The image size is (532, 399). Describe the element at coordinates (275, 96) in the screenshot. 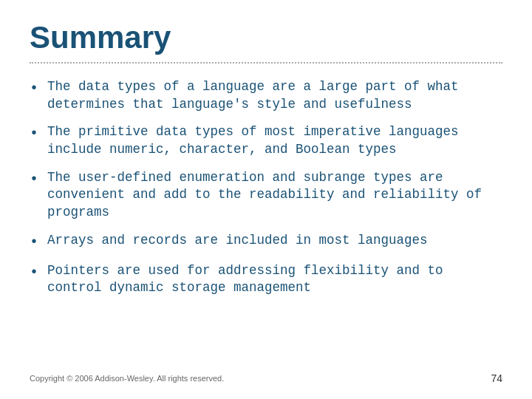

I see `bullet-text-1: The data types of a language are a large…` at that location.